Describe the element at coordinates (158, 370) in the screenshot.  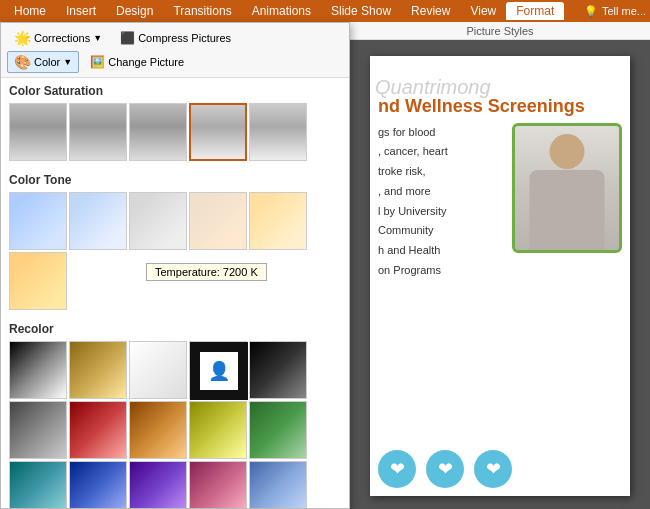
I see `recolor-cell-bright` at that location.